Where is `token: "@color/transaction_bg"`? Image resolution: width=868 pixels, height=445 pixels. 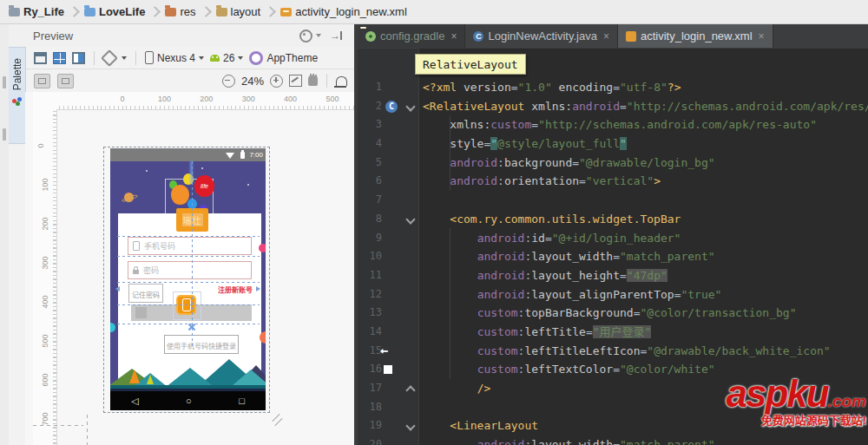 token: "@color/transaction_bg" is located at coordinates (718, 312).